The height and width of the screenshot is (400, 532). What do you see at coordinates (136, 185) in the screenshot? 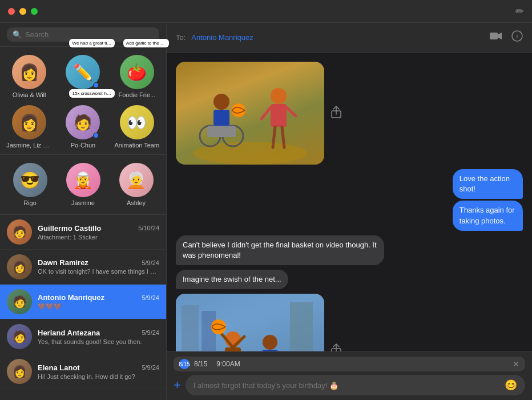
I see `featured-ashley: 🧑‍🦳 Ashley` at bounding box center [136, 185].